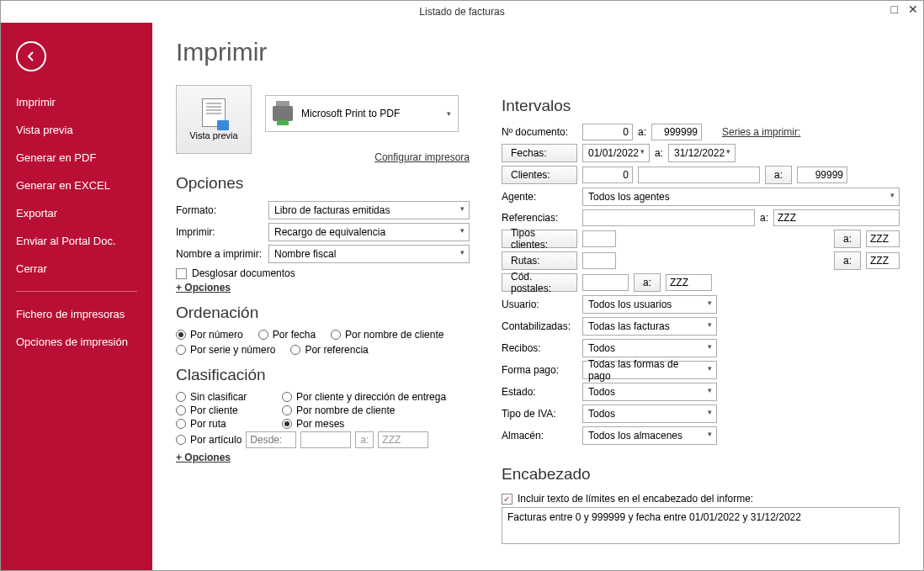 Image resolution: width=924 pixels, height=571 pixels. What do you see at coordinates (822, 175) in the screenshot?
I see `cliente-to-input` at bounding box center [822, 175].